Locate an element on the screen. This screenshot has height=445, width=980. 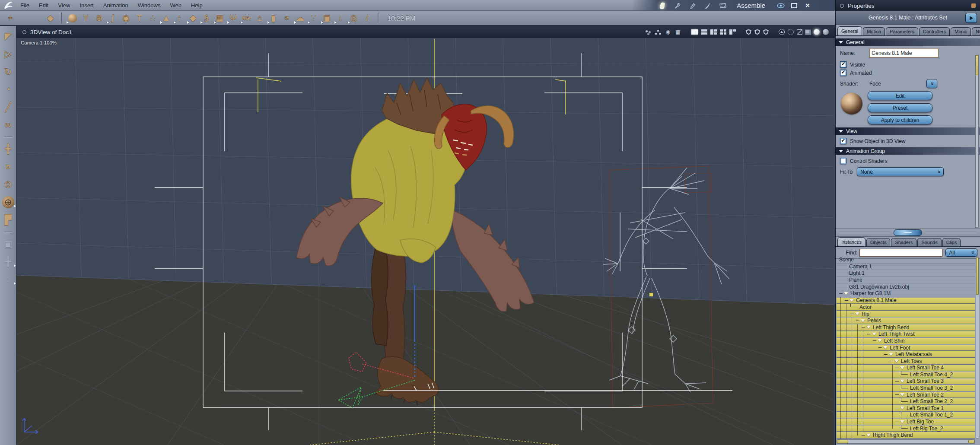
insert-spline-icon: ∫ is located at coordinates (112, 18).